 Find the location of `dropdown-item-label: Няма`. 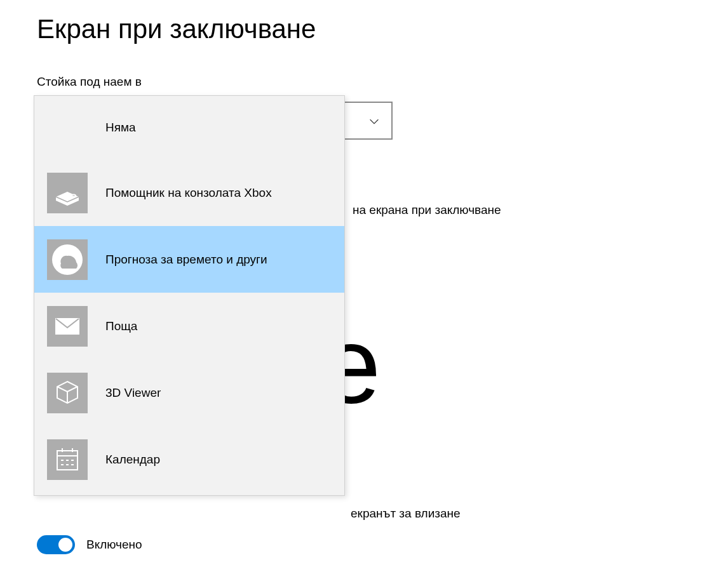

dropdown-item-label: Няма is located at coordinates (121, 128).